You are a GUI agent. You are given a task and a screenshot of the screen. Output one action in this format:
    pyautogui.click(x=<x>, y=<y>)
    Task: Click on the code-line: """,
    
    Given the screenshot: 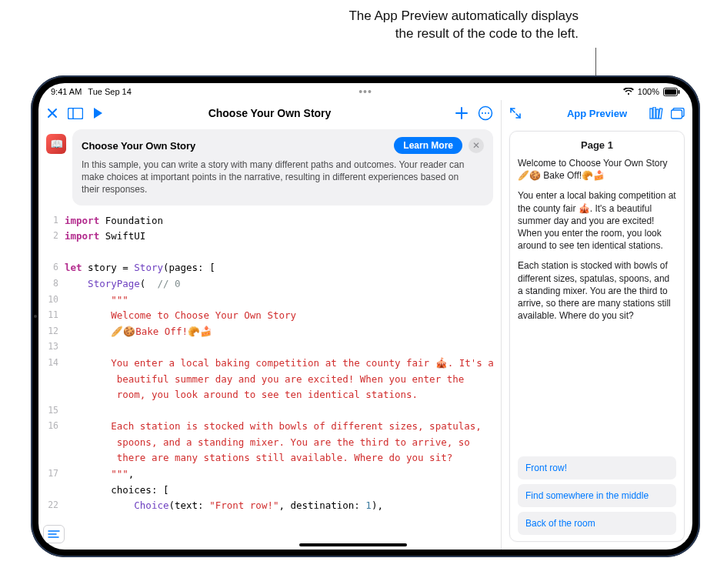 What is the action you would take?
    pyautogui.click(x=283, y=474)
    